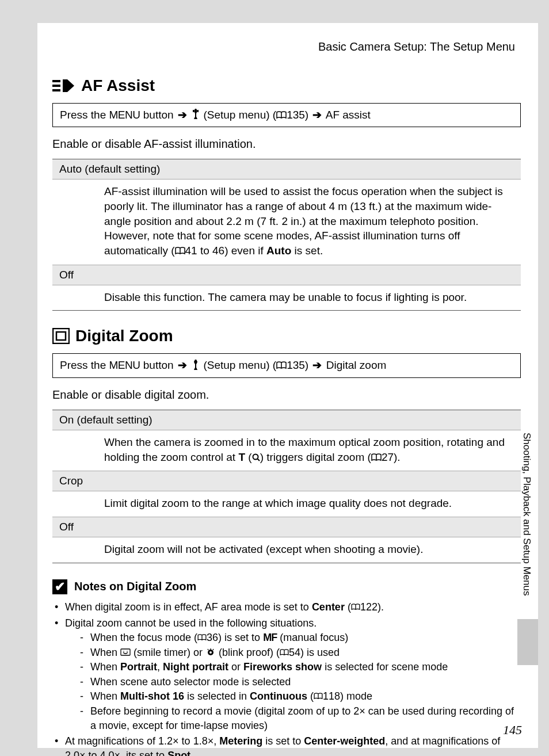 The image size is (549, 756). Describe the element at coordinates (287, 450) in the screenshot. I see `option-body-on: When the camera is zoomed in to the maxi…` at that location.